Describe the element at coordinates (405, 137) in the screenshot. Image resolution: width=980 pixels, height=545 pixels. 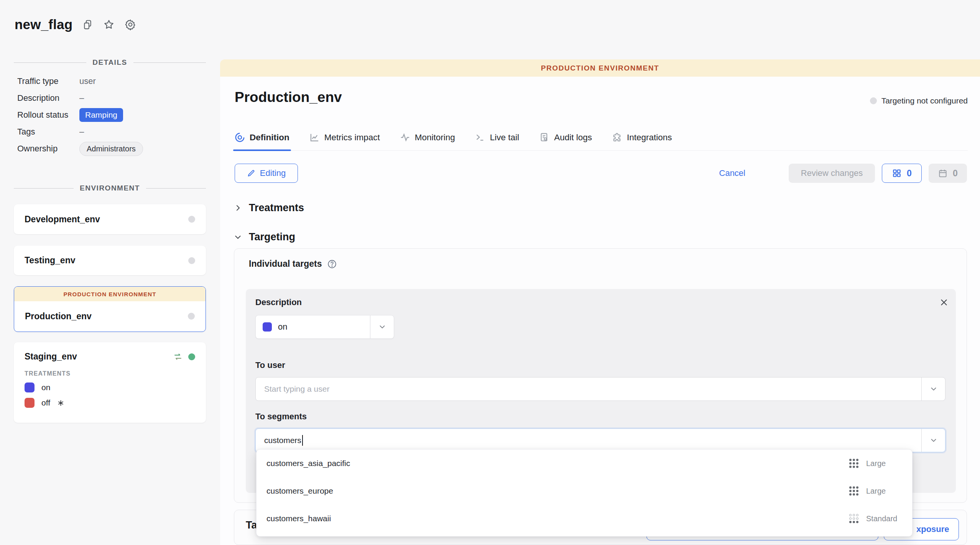
I see `monitoring-icon` at that location.